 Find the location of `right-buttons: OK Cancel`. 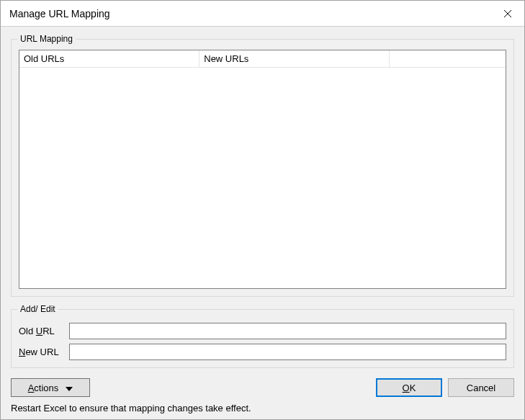

right-buttons: OK Cancel is located at coordinates (445, 388).